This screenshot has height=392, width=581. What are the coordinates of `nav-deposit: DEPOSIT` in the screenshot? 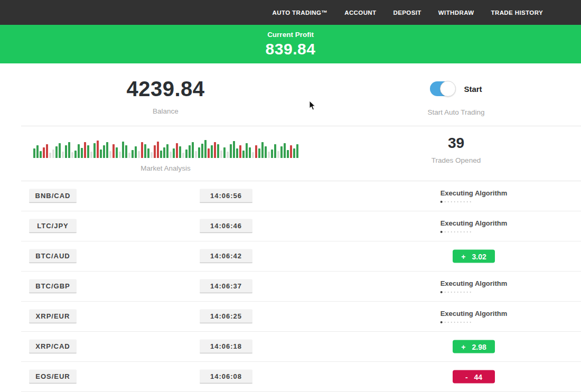 It's located at (408, 13).